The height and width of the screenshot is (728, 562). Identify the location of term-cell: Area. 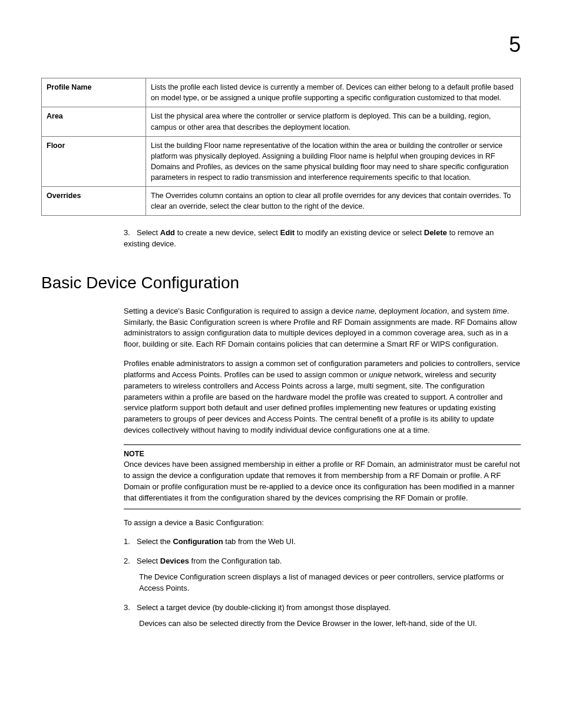
(94, 121).